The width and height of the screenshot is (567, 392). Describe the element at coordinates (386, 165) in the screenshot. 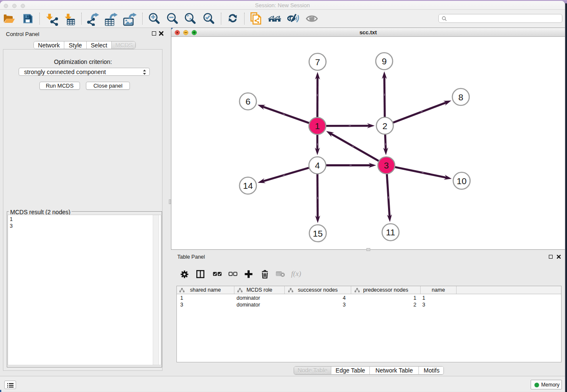

I see `svg-text: 3` at that location.